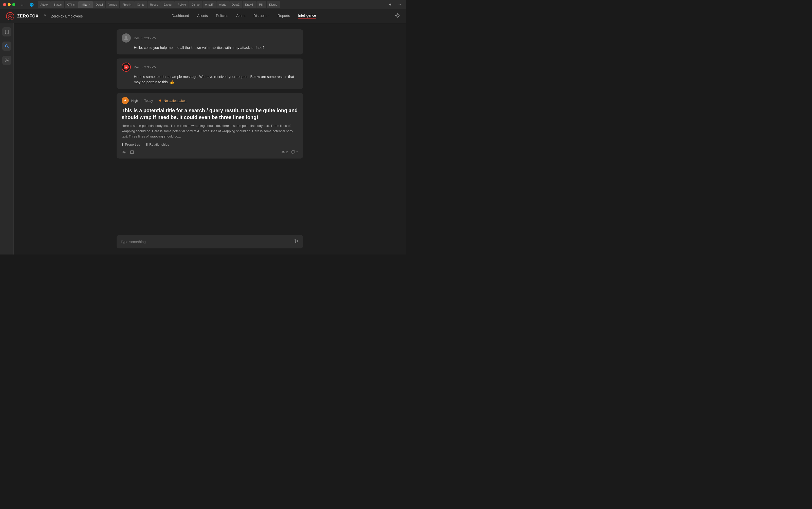 This screenshot has width=812, height=509. What do you see at coordinates (126, 67) in the screenshot?
I see `bot-avatar: ZF` at bounding box center [126, 67].